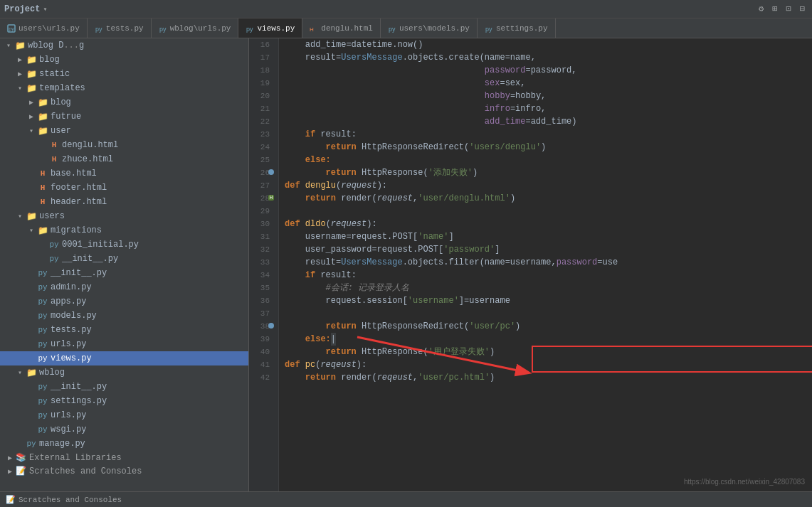 The height and width of the screenshot is (507, 812). I want to click on users-label: users, so click(52, 216).